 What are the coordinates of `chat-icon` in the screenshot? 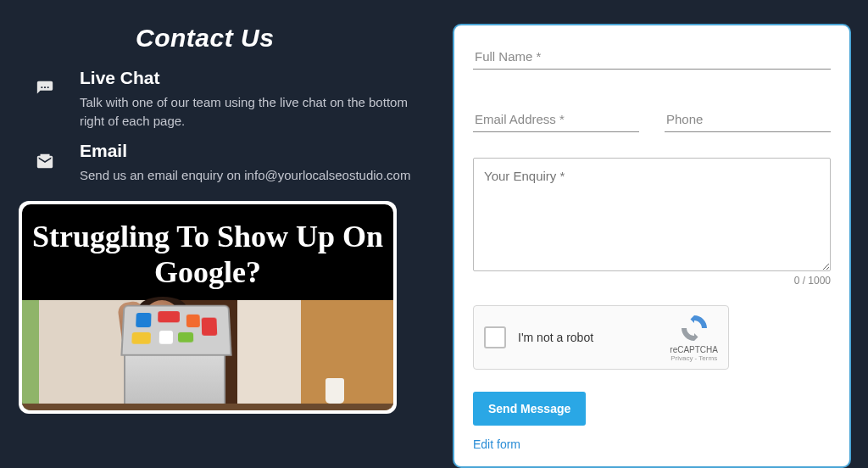 It's located at (45, 89).